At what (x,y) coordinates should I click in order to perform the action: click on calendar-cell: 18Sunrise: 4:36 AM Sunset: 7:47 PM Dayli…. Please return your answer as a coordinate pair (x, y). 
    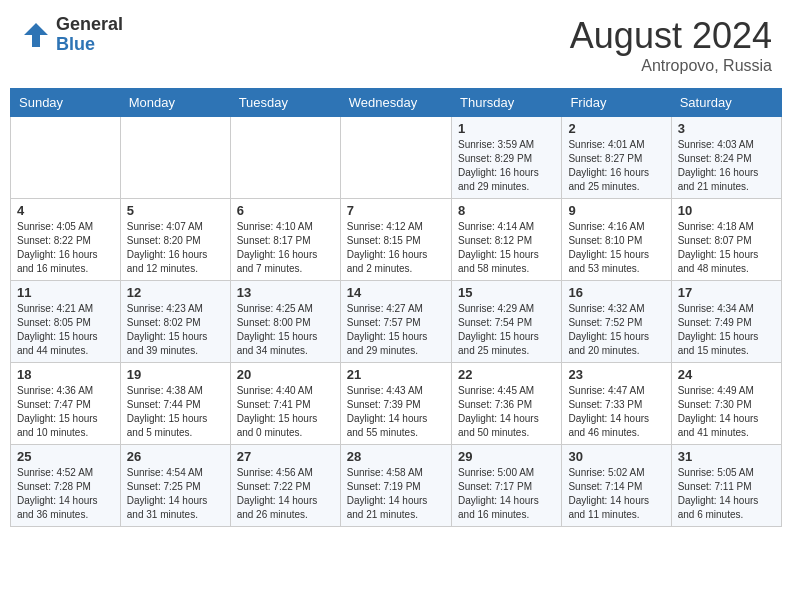
    Looking at the image, I should click on (66, 404).